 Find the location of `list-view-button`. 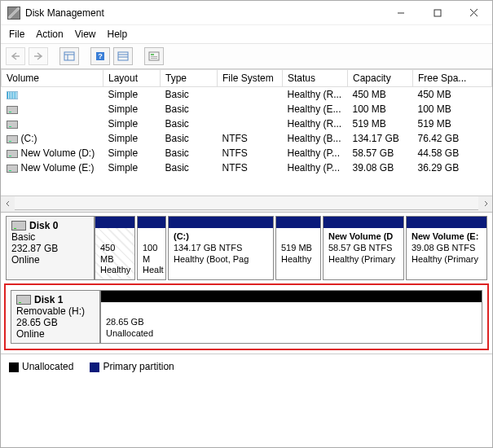

list-view-button is located at coordinates (123, 56).